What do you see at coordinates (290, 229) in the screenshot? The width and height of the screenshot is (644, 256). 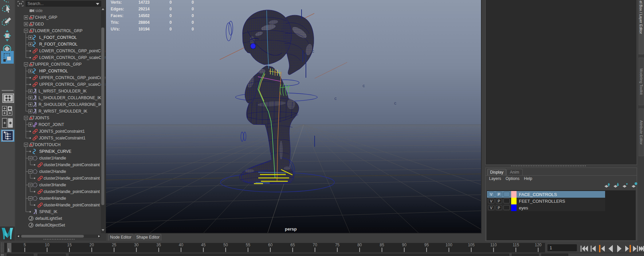 I see `svg-text: persp` at bounding box center [290, 229].